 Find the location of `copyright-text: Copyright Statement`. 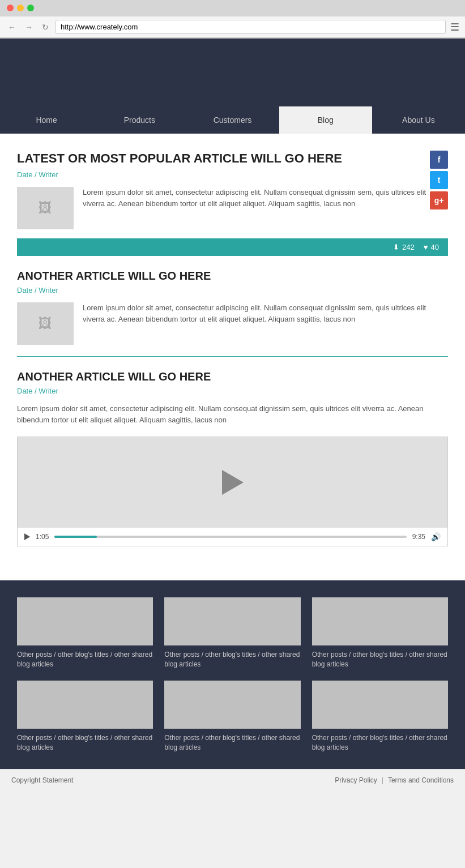

copyright-text: Copyright Statement is located at coordinates (42, 780).